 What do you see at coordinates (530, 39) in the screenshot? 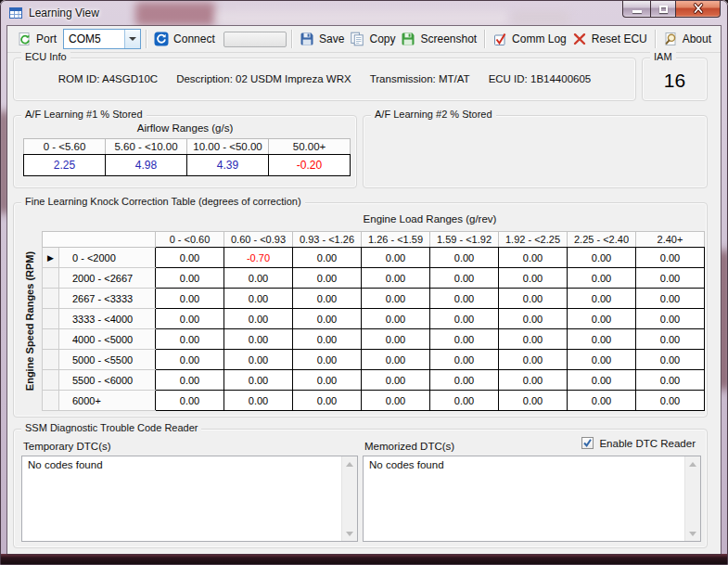
I see `comm-log-button: Comm Log` at bounding box center [530, 39].